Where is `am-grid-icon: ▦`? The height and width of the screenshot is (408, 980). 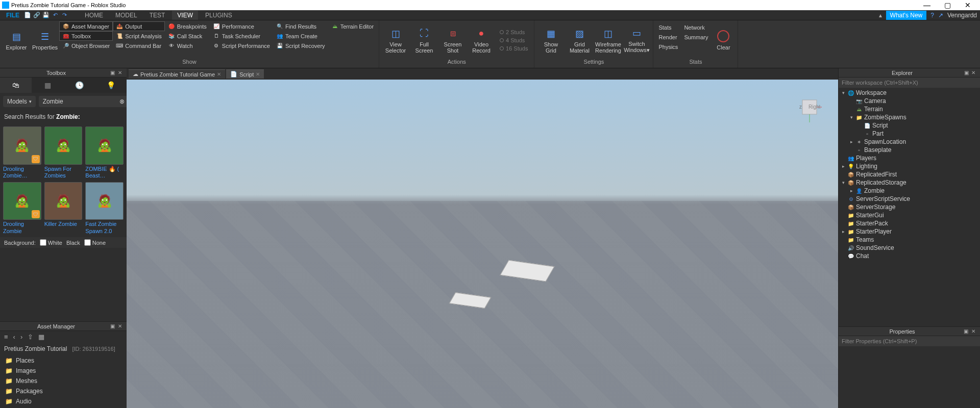 am-grid-icon: ▦ is located at coordinates (41, 337).